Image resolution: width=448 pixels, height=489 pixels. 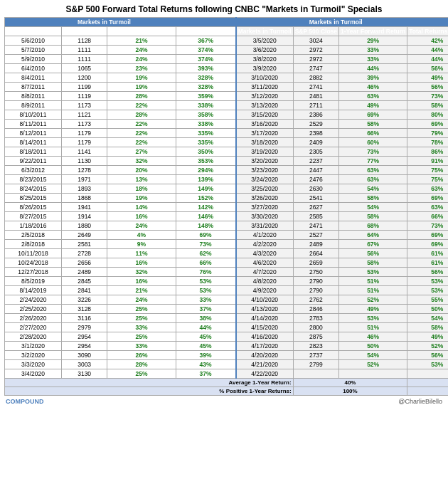 I want to click on cell: 80%, so click(x=428, y=115).